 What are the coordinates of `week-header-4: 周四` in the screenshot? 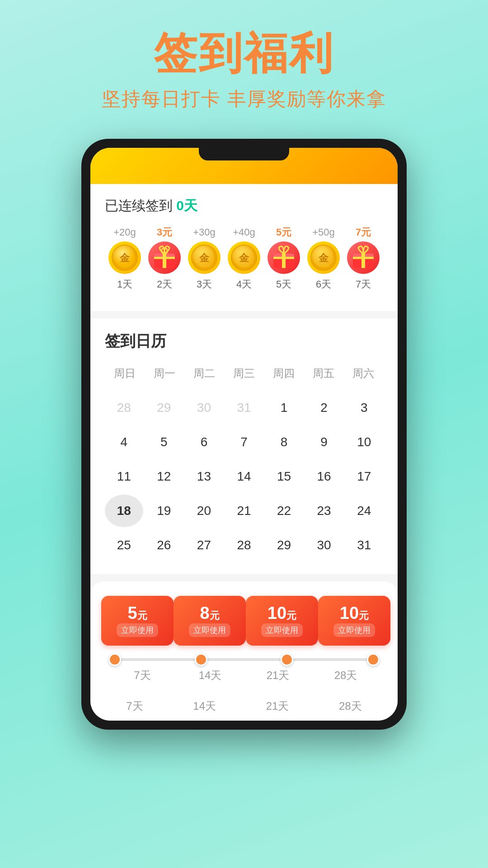 It's located at (284, 373).